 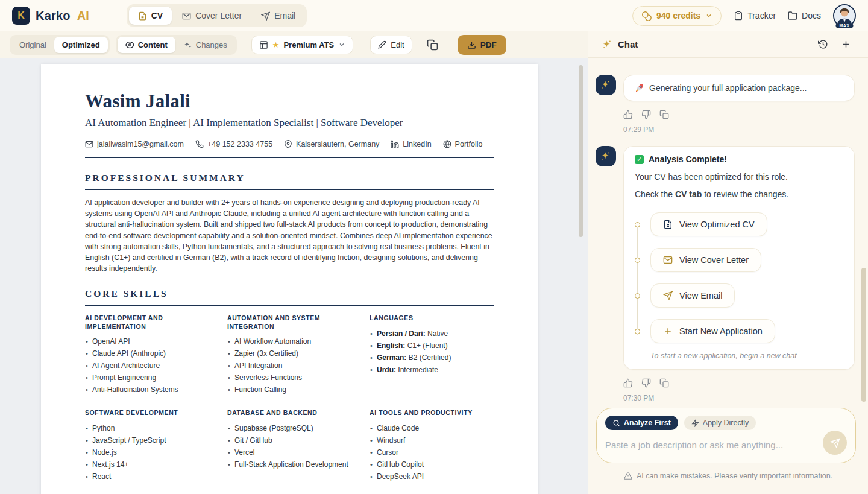 I want to click on logo-icon: K, so click(x=21, y=16).